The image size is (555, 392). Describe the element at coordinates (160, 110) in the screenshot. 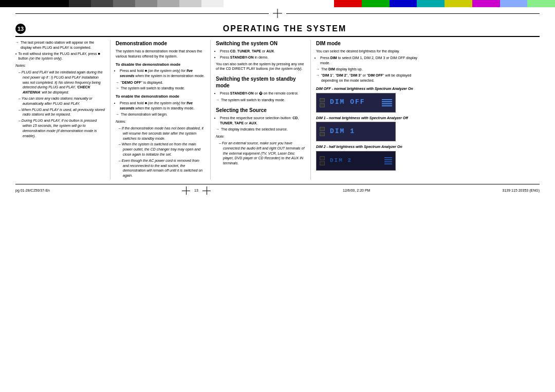

I see `column-mid-left: Demonstration mode The system has a demo…` at that location.